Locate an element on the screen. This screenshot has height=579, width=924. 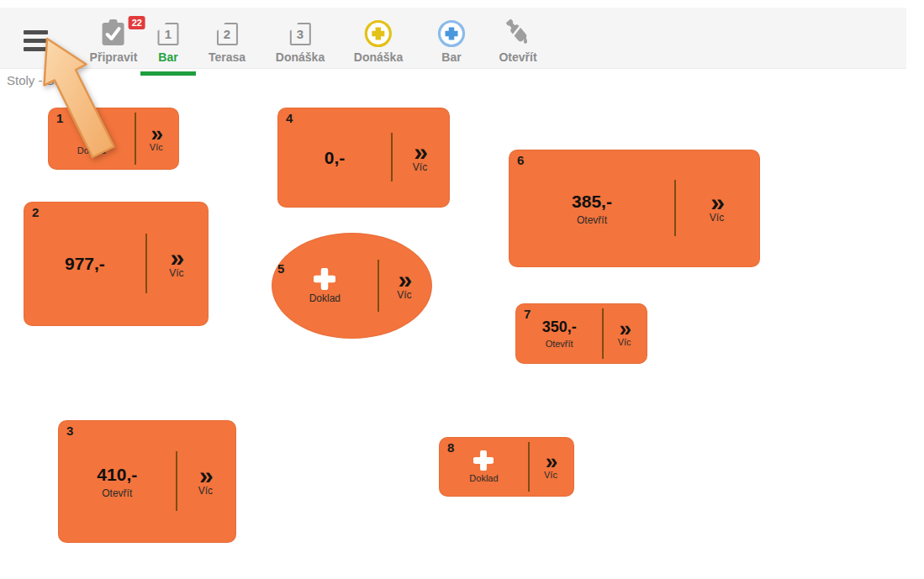
toolbar: 22 Připravit 1 Bar 2 Terasa 3 Donáška Do… is located at coordinates (453, 39).